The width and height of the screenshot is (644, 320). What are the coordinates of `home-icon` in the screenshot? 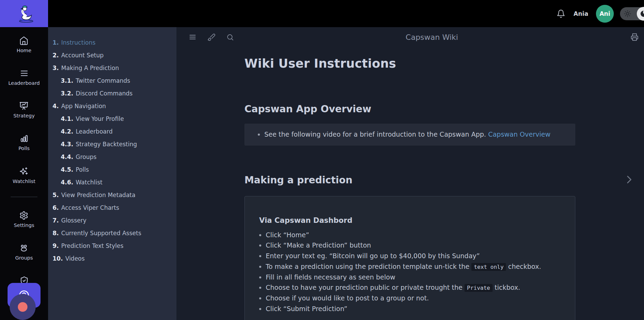 It's located at (24, 41).